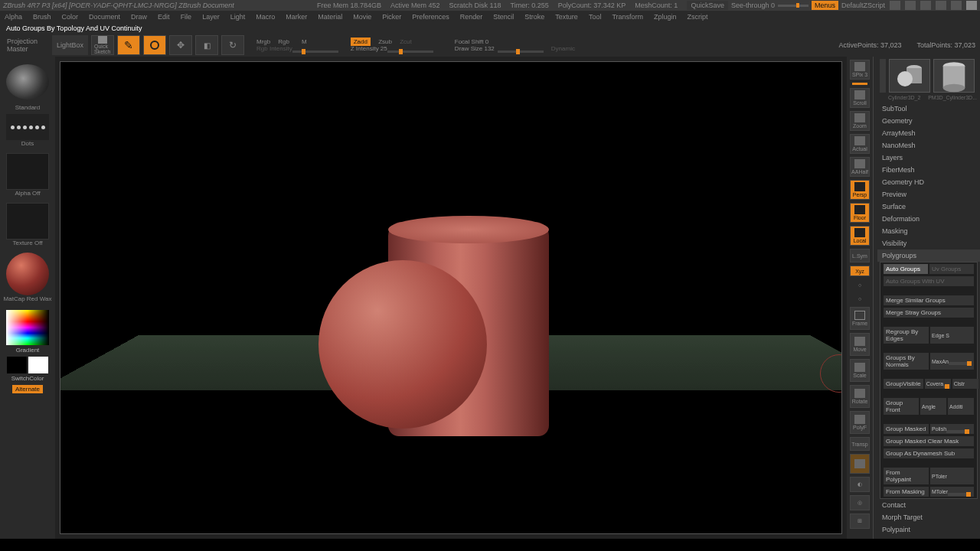 The width and height of the screenshot is (980, 551). What do you see at coordinates (28, 328) in the screenshot?
I see `color-picker` at bounding box center [28, 328].